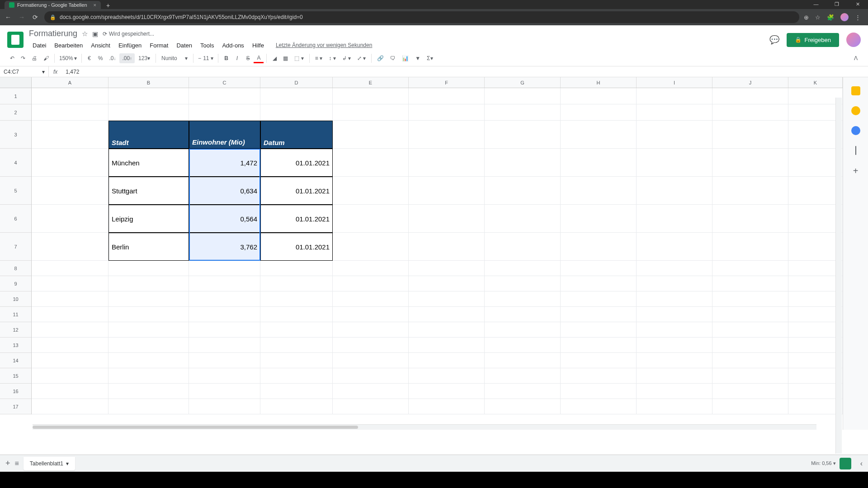 The width and height of the screenshot is (868, 488). I want to click on side-panel-toggle: ‹, so click(862, 464).